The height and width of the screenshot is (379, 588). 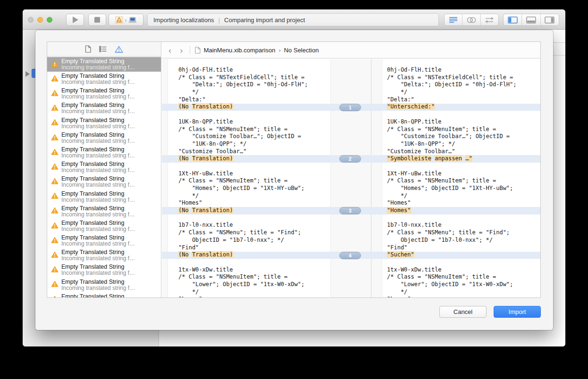 I want to click on forward-button: ›, so click(x=181, y=50).